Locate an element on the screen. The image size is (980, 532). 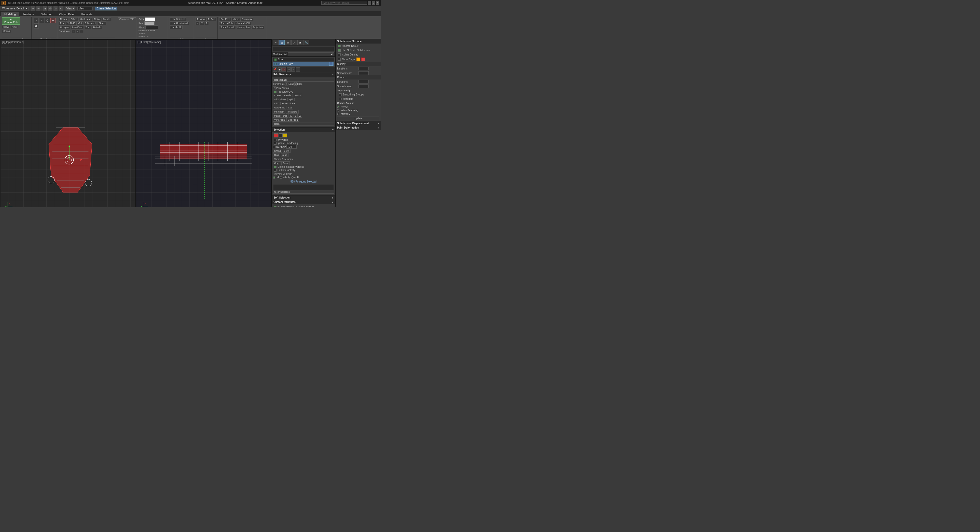
hierarchy-panel-btn: ◈ is located at coordinates (288, 43).